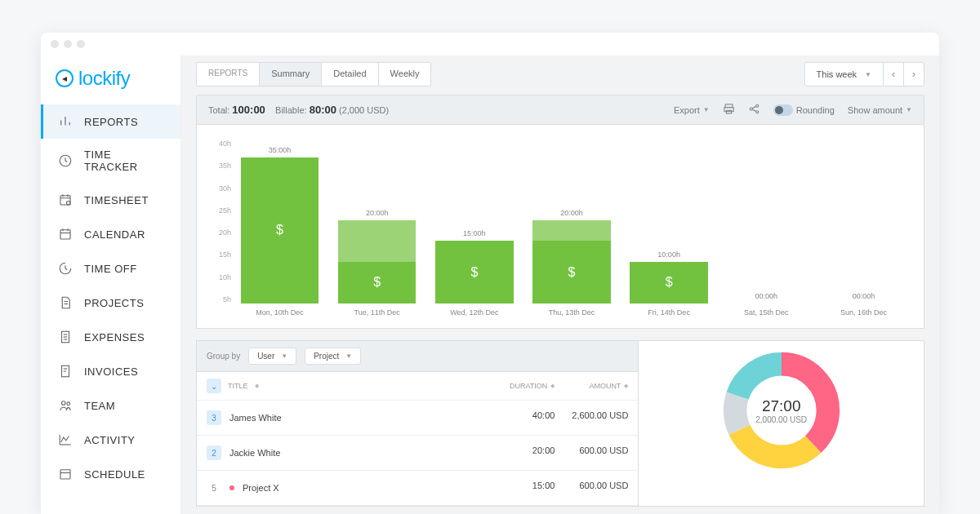  I want to click on table-row: 2Jackie White20:00600.00 USD, so click(417, 454).